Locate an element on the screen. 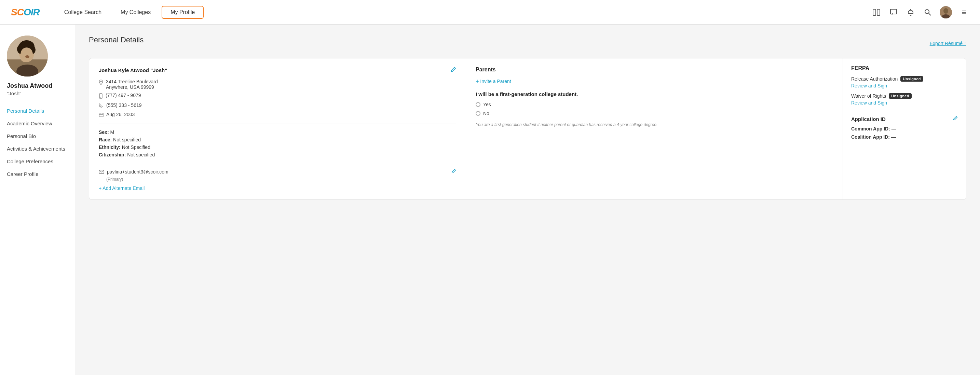 The height and width of the screenshot is (375, 980). bell-icon is located at coordinates (911, 12).